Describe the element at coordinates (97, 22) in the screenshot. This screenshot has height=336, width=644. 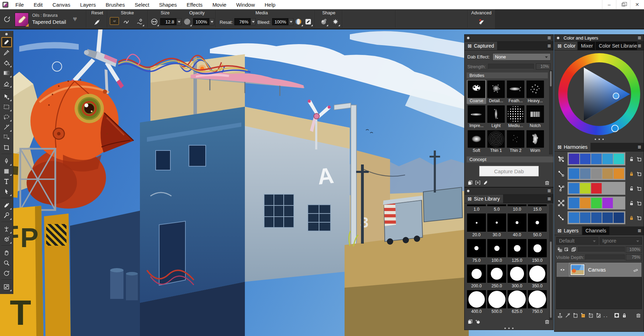
I see `reset-brush-icon` at that location.